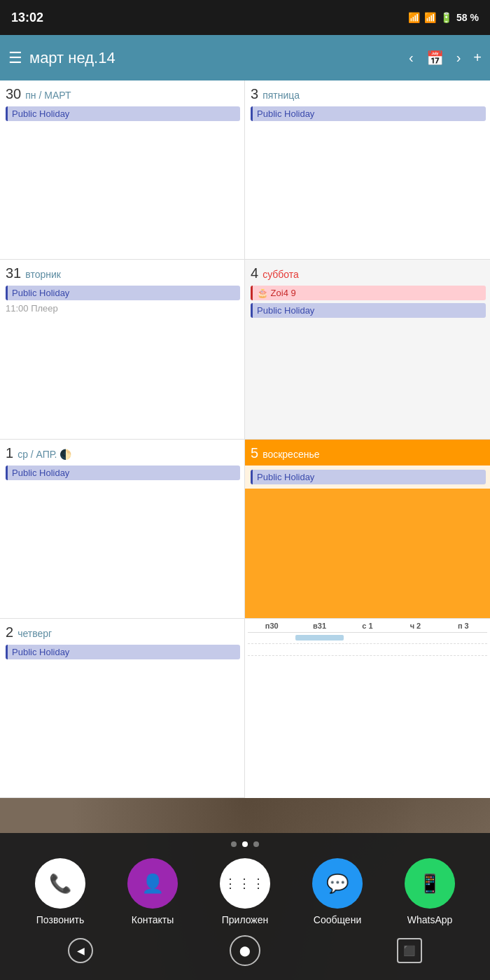  I want to click on day-header-1: 1 ср / АПР. 🌓, so click(123, 454).